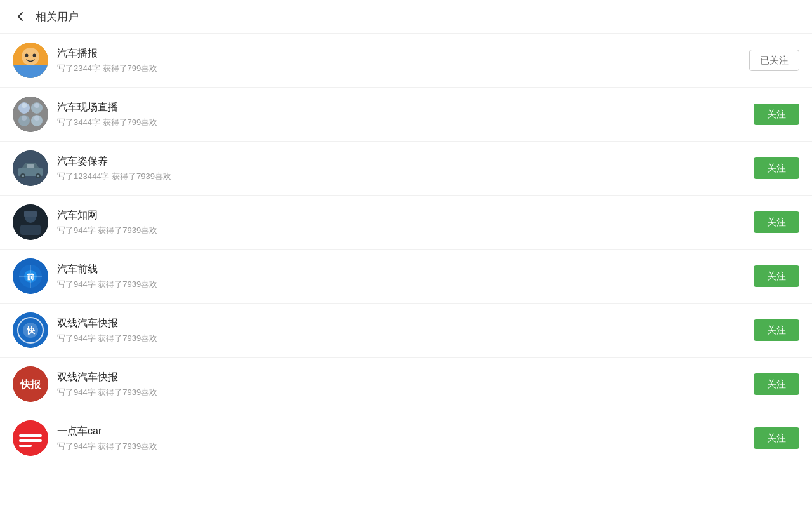 This screenshot has height=508, width=812. What do you see at coordinates (405, 277) in the screenshot?
I see `user-info: 汽车前线写了944字 获得了7939喜欢` at bounding box center [405, 277].